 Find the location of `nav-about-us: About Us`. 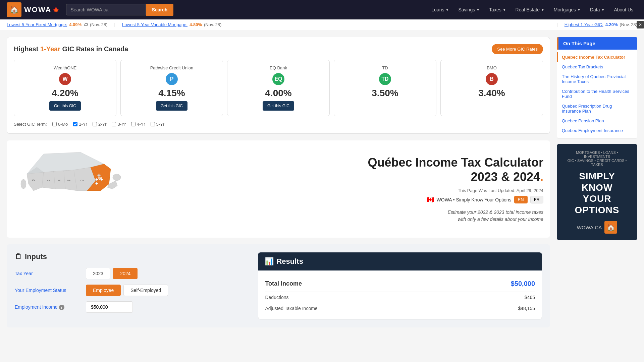

nav-about-us: About Us is located at coordinates (624, 10).